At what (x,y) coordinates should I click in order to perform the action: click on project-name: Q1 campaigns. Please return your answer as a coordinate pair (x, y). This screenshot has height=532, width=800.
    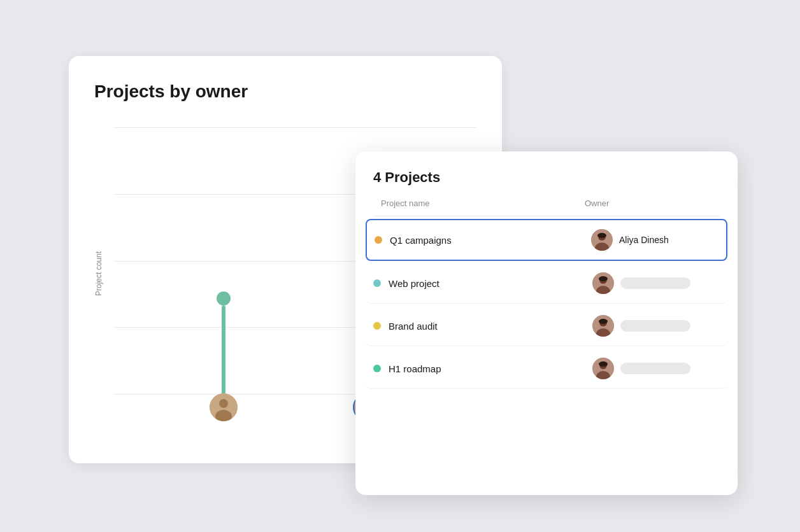
    Looking at the image, I should click on (420, 241).